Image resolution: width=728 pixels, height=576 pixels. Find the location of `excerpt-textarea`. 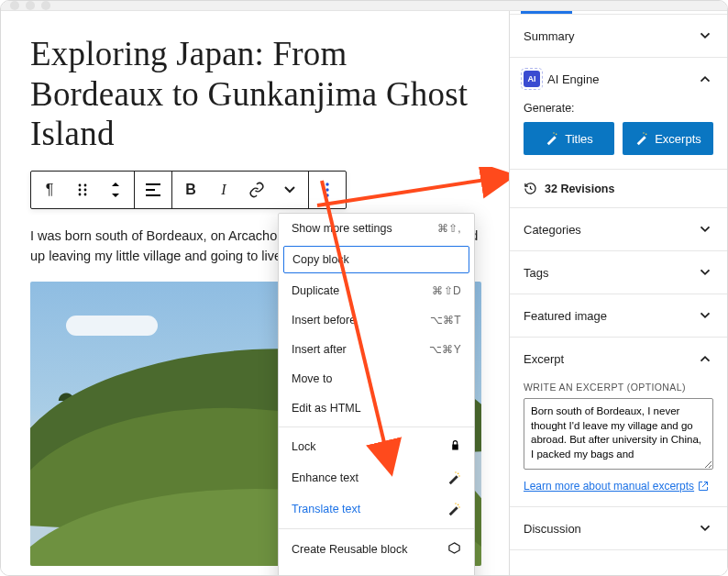

excerpt-textarea is located at coordinates (618, 434).